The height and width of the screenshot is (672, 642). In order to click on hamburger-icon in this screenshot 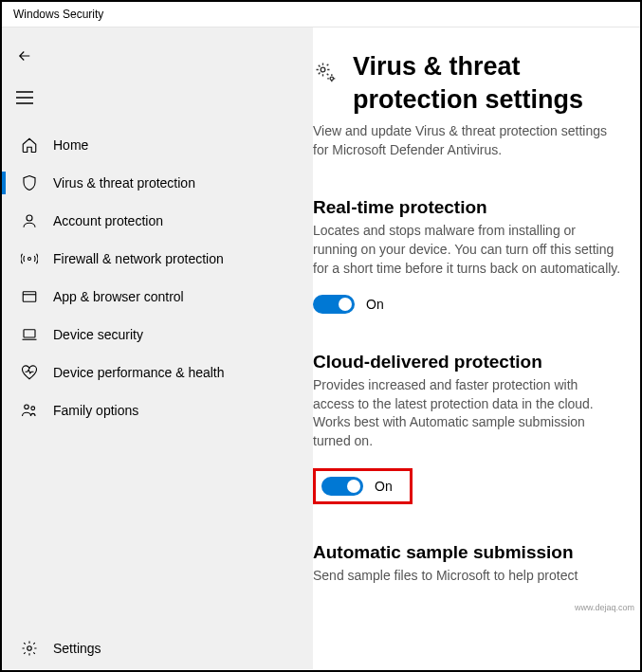, I will do `click(25, 98)`.